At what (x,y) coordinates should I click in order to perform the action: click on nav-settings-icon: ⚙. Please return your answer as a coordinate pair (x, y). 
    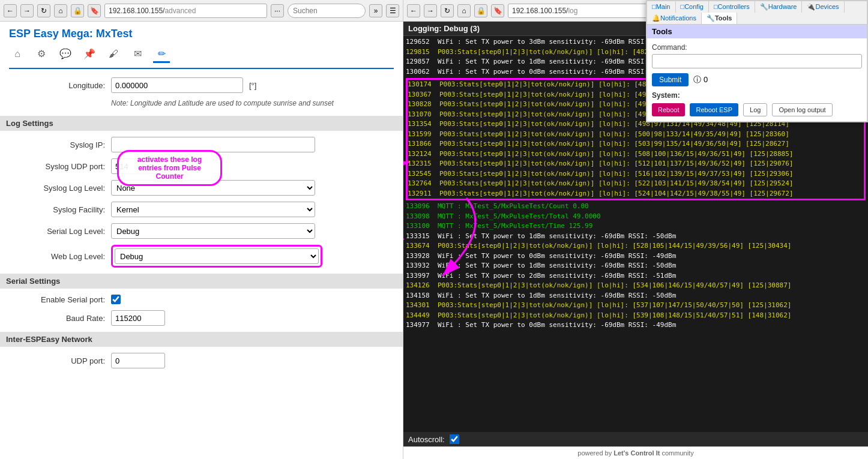
    Looking at the image, I should click on (41, 55).